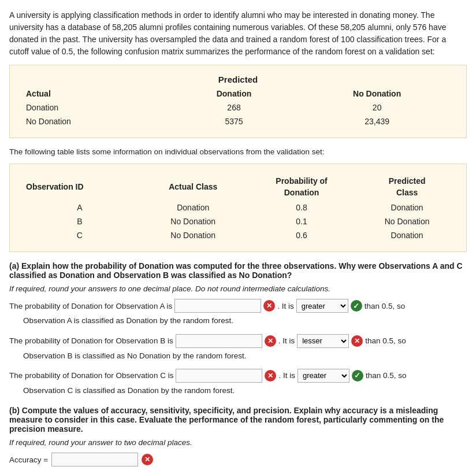 The height and width of the screenshot is (474, 476). I want to click on donation-row-label: Donation, so click(95, 108).